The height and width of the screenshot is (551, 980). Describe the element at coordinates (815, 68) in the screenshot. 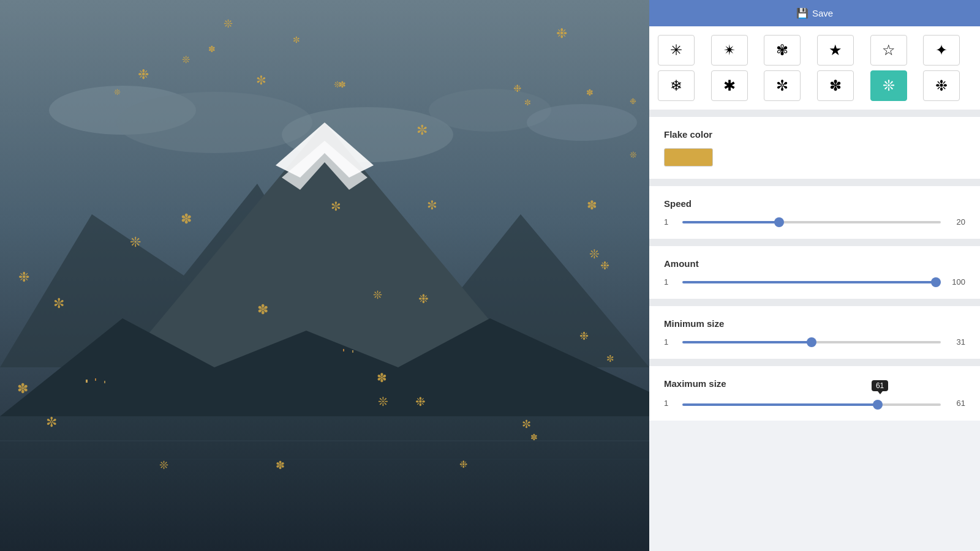

I see `shape-selector: ✳✴✾★☆✦❄✱✼✽❊❉` at that location.